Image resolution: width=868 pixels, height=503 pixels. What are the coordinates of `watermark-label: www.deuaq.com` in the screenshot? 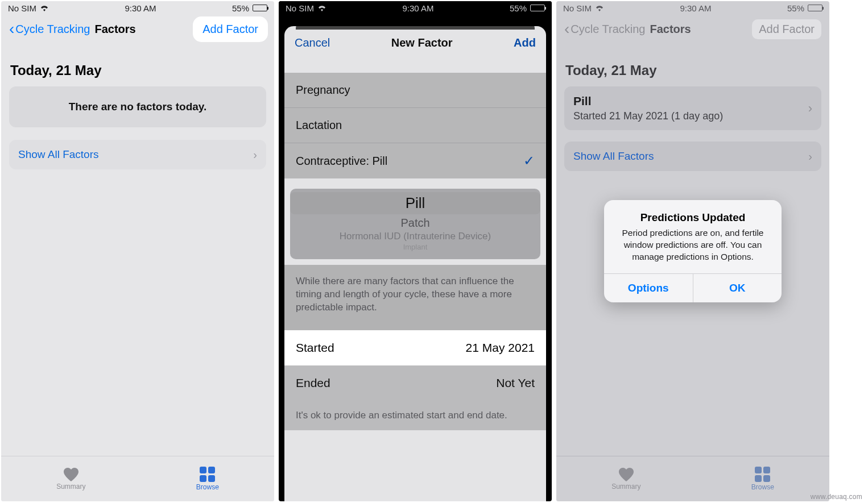 It's located at (836, 497).